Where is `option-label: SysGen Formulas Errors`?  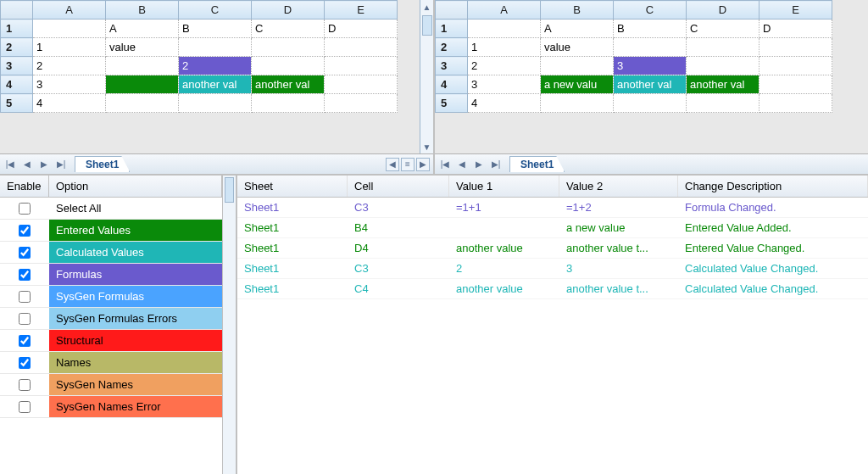 option-label: SysGen Formulas Errors is located at coordinates (136, 319).